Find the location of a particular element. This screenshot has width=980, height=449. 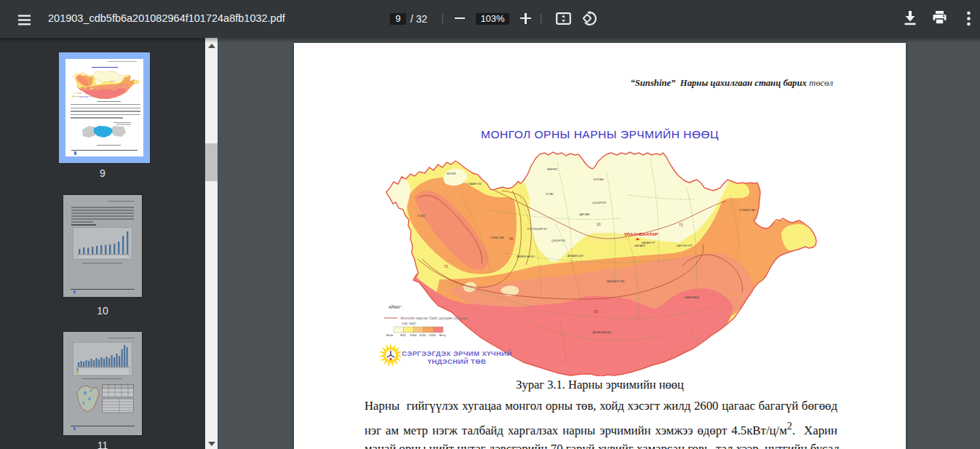

svg-text: 1200 is located at coordinates (432, 335).